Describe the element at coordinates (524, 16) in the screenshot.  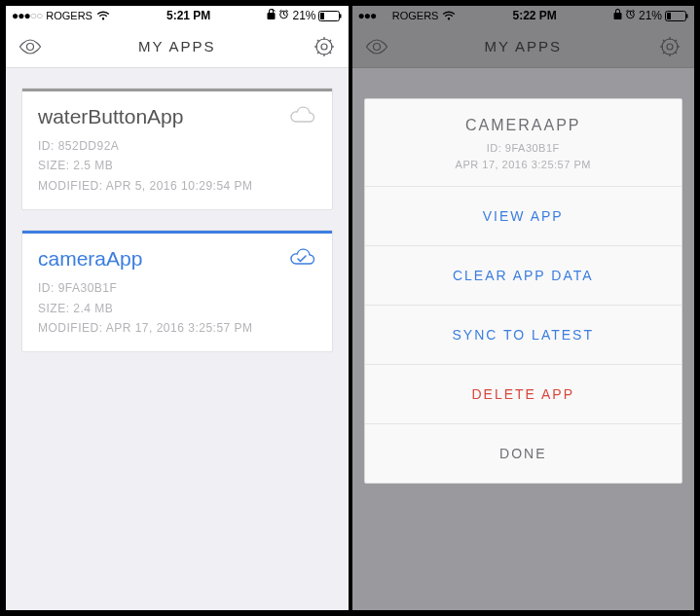
I see `status-bar: ●●●○○ ROGERS 5:22 PM 21%` at that location.